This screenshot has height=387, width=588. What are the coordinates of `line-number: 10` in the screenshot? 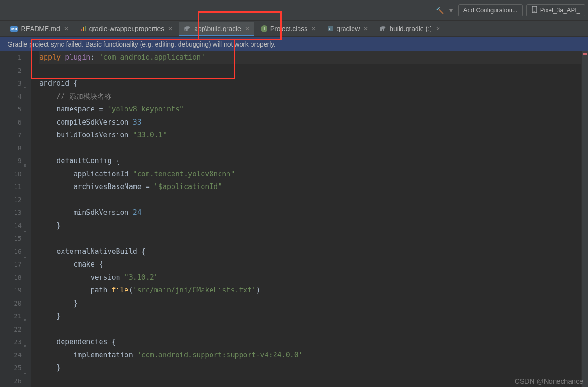 It's located at (11, 174).